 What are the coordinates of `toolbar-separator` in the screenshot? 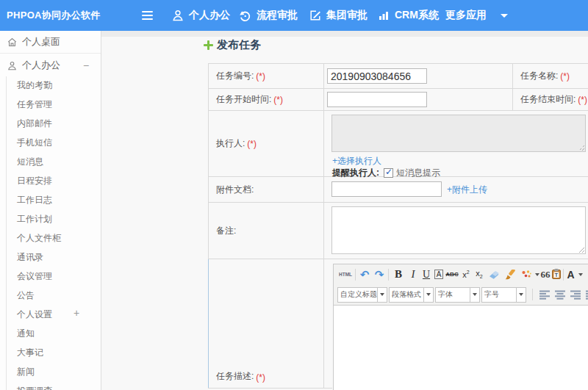 It's located at (563, 275).